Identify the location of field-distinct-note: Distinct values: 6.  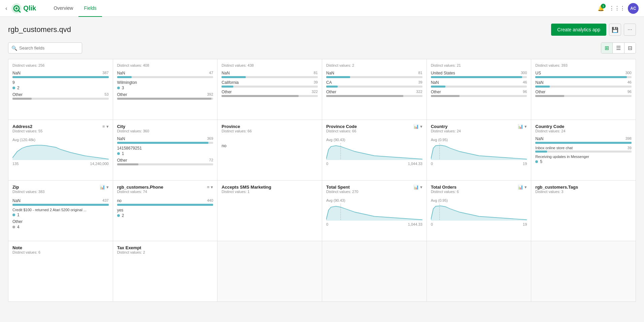
(61, 252).